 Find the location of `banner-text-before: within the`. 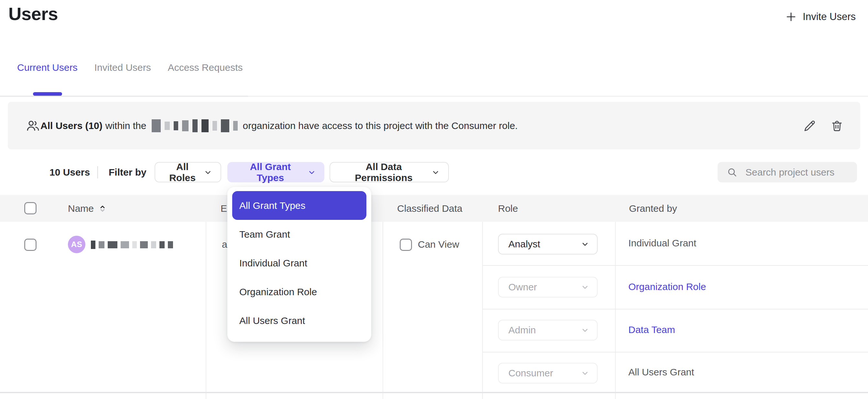

banner-text-before: within the is located at coordinates (126, 126).